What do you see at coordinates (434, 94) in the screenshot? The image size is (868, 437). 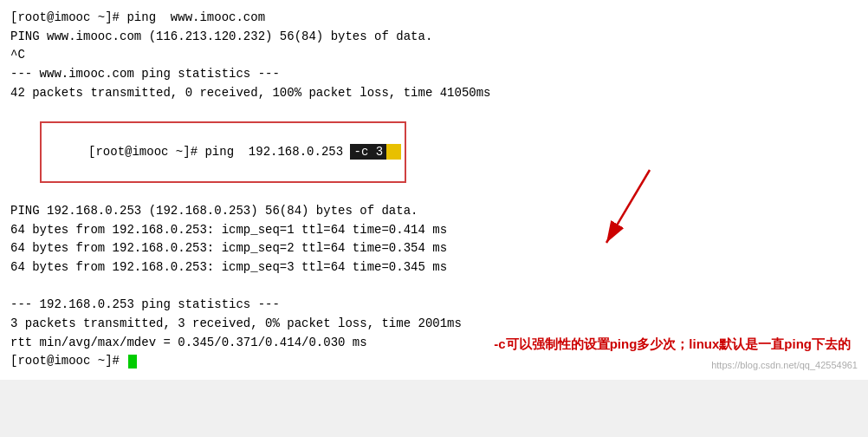 I see `terminal-line-5: 42 packets transmitted, 0 received, 100%…` at bounding box center [434, 94].